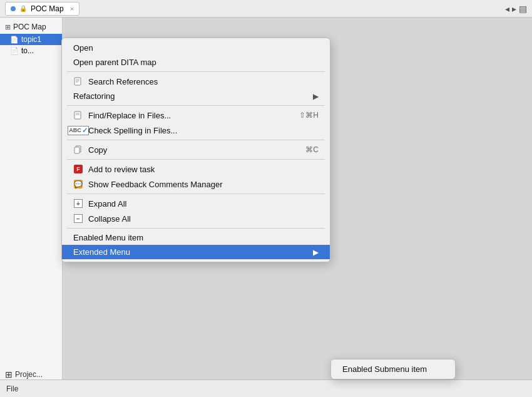 The width and height of the screenshot is (532, 397). I want to click on check-spelling-icon: ABC✓, so click(78, 130).